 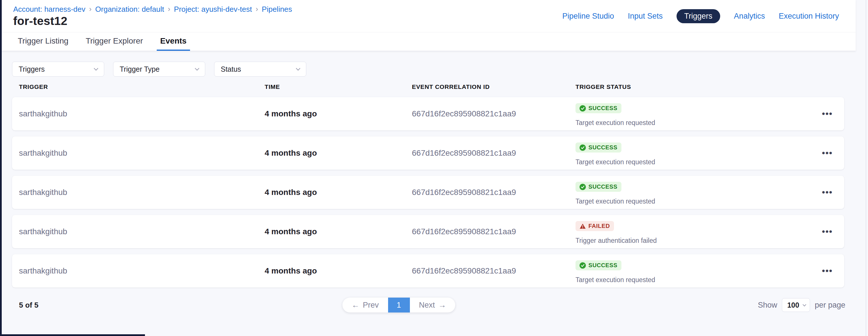 I want to click on filter-status: Status, so click(x=260, y=69).